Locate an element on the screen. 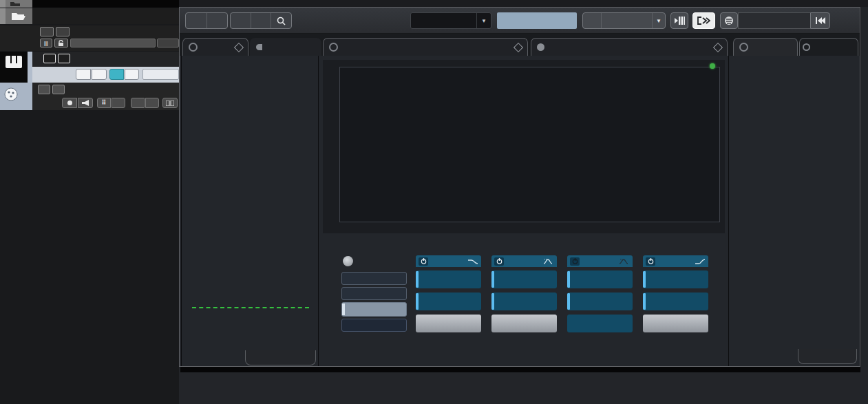 This screenshot has width=868, height=404. prev-channel-button is located at coordinates (241, 21).